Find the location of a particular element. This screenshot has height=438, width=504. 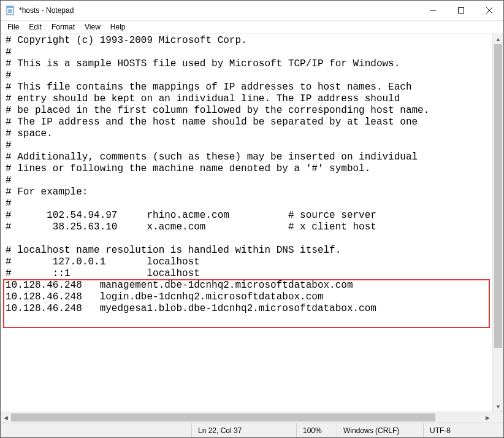

hscroll-thumb is located at coordinates (223, 417).